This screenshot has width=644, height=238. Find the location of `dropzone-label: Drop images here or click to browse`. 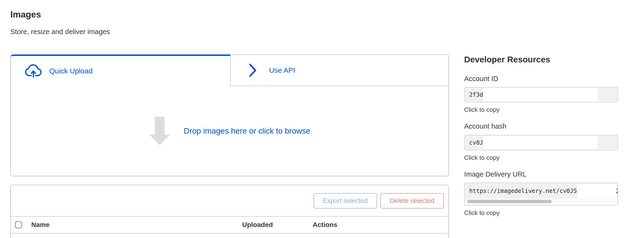

dropzone-label: Drop images here or click to browse is located at coordinates (247, 131).